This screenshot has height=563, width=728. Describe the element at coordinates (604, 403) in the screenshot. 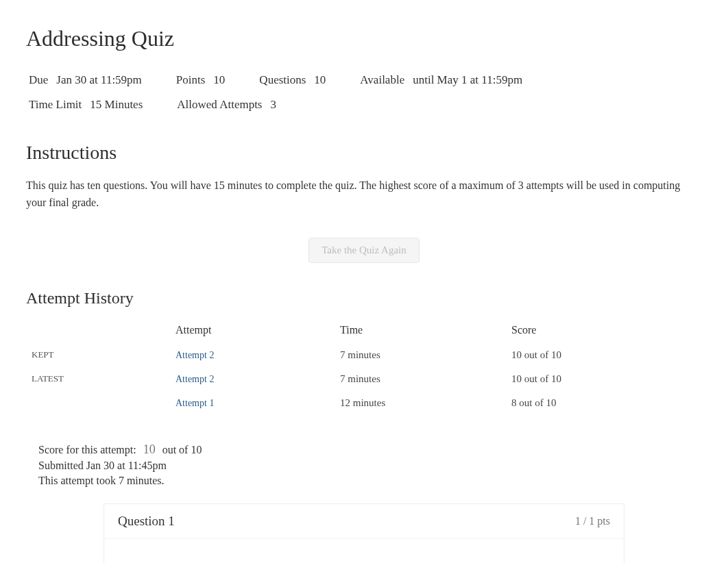

I see `row-score: 8 out of 10` at that location.